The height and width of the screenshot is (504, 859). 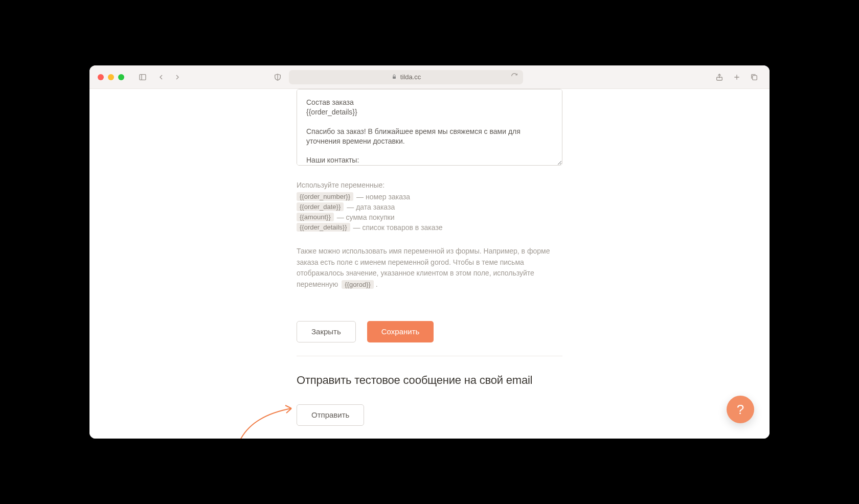 I want to click on back-button, so click(x=161, y=77).